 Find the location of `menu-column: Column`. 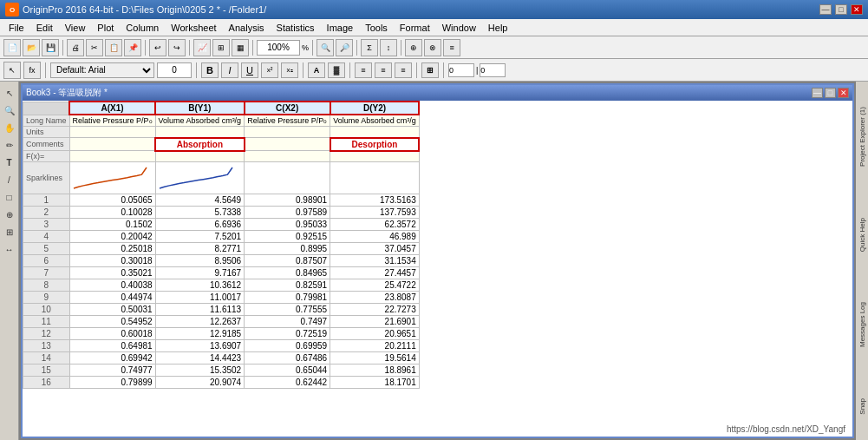

menu-column: Column is located at coordinates (142, 28).